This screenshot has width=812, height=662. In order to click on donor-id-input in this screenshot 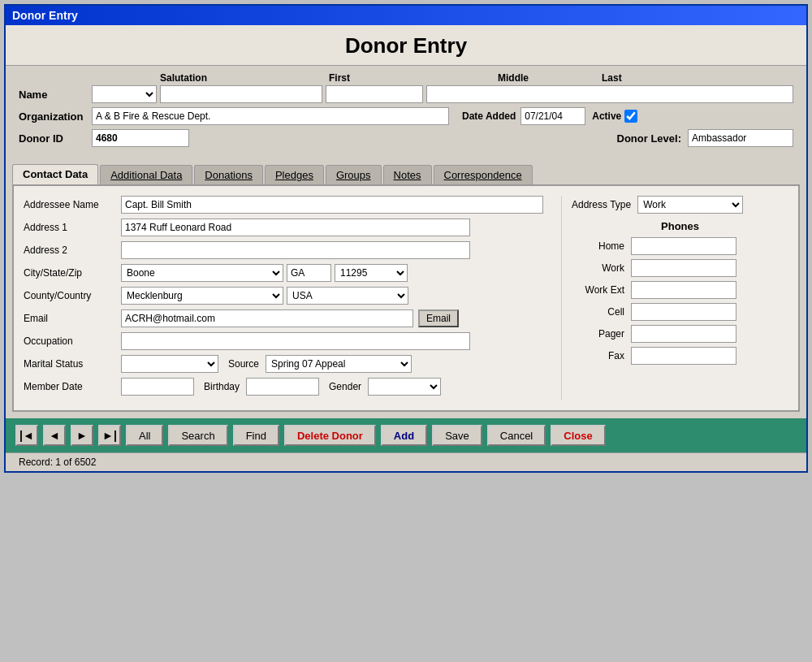, I will do `click(140, 138)`.